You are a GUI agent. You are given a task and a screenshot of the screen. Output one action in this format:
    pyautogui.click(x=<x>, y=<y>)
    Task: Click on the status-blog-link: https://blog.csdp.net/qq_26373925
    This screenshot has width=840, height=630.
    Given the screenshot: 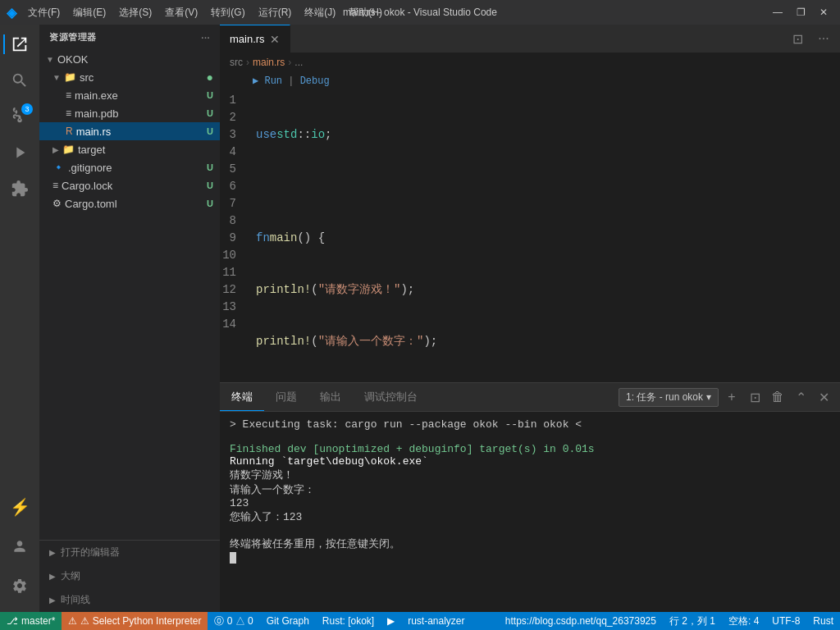 What is the action you would take?
    pyautogui.click(x=581, y=621)
    